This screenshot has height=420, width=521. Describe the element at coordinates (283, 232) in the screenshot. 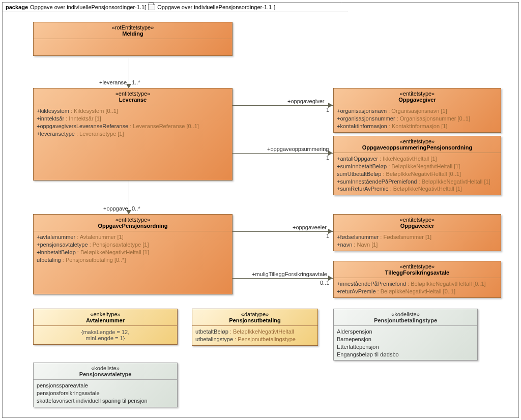

I see `assoc-oppgaveeier` at that location.